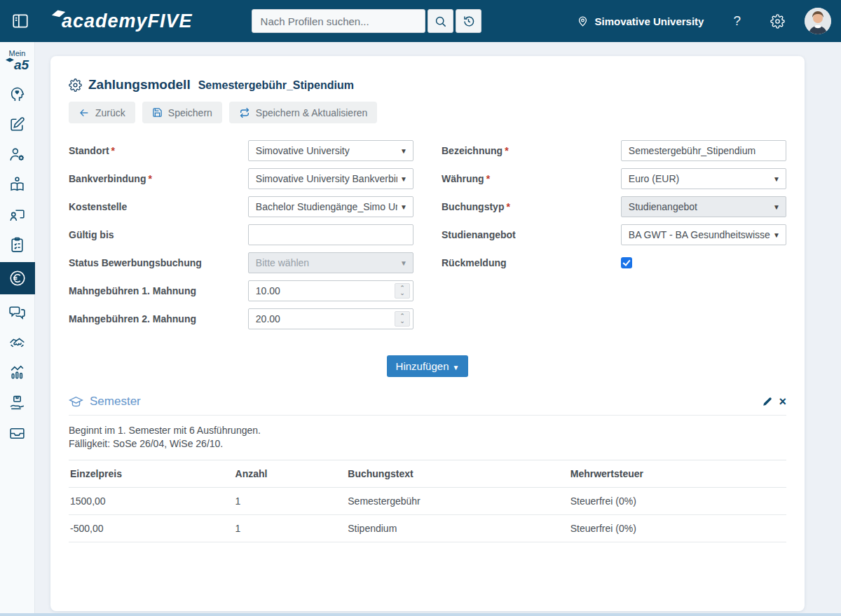  What do you see at coordinates (331, 291) in the screenshot?
I see `mahngebuehren-1-input` at bounding box center [331, 291].